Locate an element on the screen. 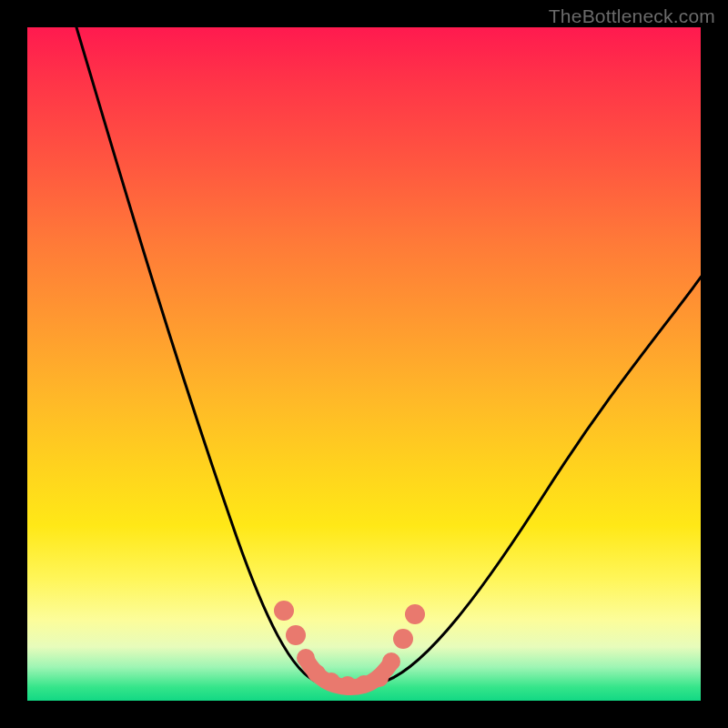 The width and height of the screenshot is (728, 728). marker-dots is located at coordinates (349, 648).